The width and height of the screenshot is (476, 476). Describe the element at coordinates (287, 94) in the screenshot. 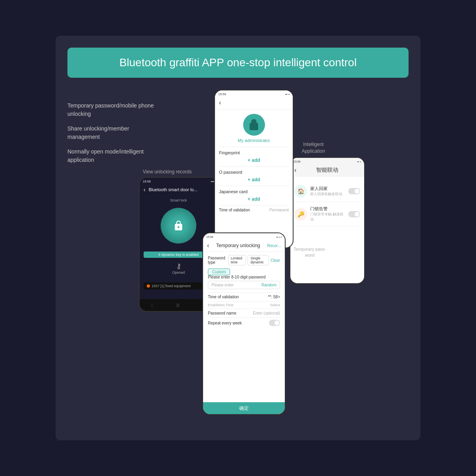

I see `profile-icons: ▪▪ ▪` at that location.